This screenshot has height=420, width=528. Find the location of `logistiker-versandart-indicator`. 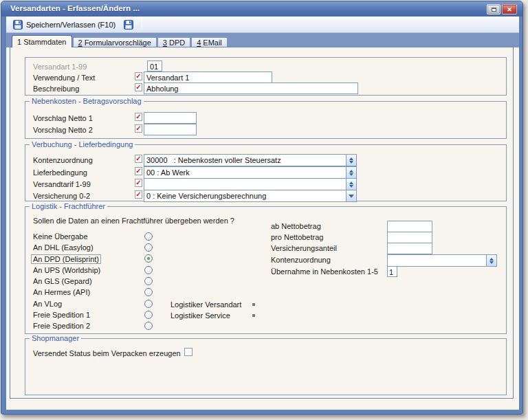

logistiker-versandart-indicator is located at coordinates (254, 305).